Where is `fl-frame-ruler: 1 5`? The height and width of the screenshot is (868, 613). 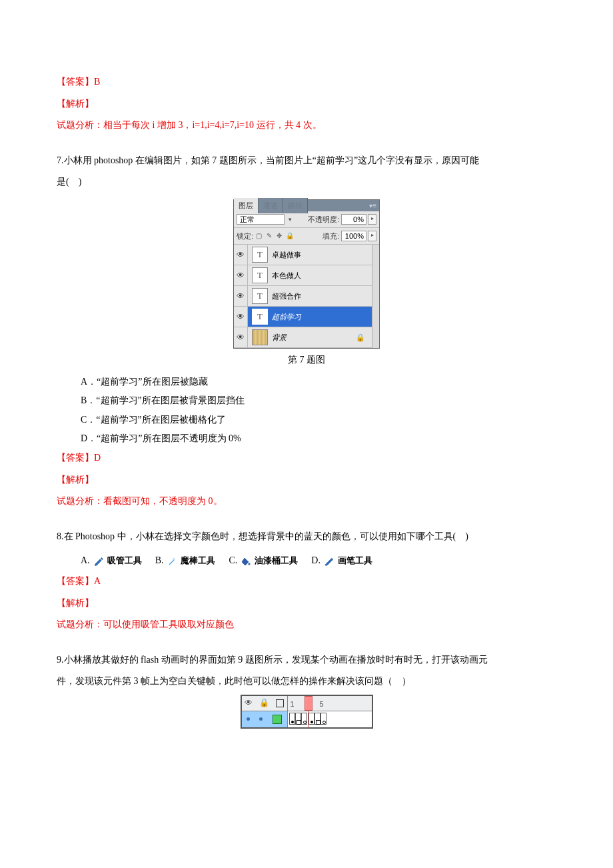 fl-frame-ruler: 1 5 is located at coordinates (330, 703).